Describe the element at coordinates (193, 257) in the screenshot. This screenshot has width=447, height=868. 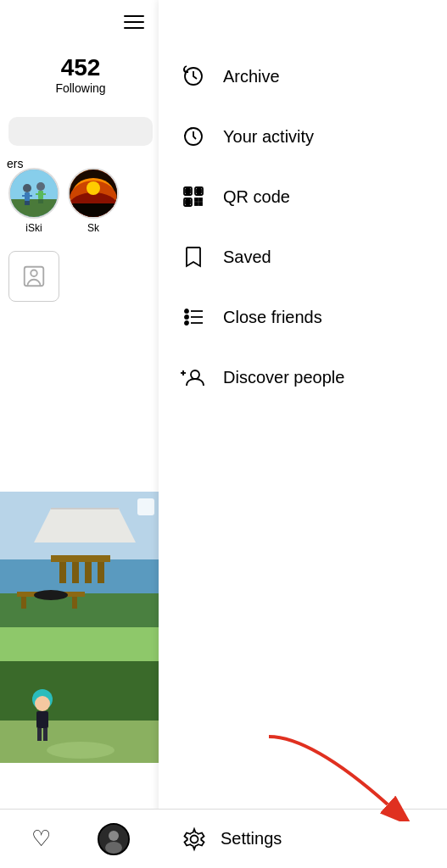
I see `bookmark-icon` at that location.